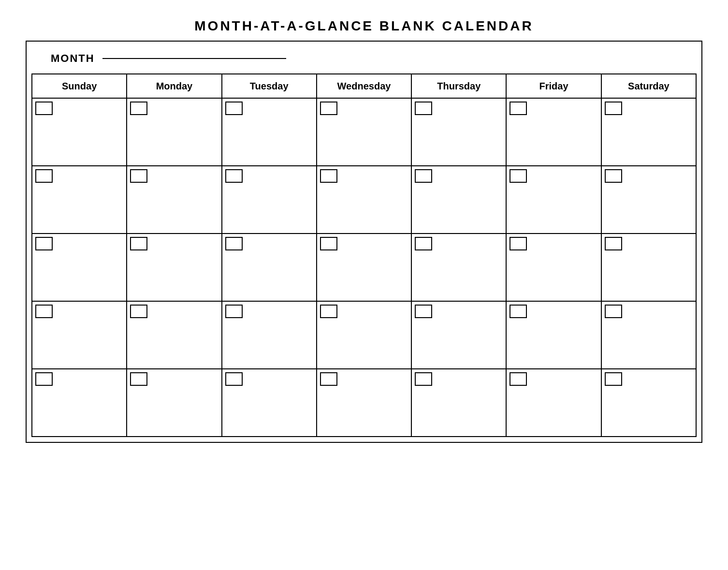 The width and height of the screenshot is (728, 570). I want to click on cell-r3-mon, so click(174, 267).